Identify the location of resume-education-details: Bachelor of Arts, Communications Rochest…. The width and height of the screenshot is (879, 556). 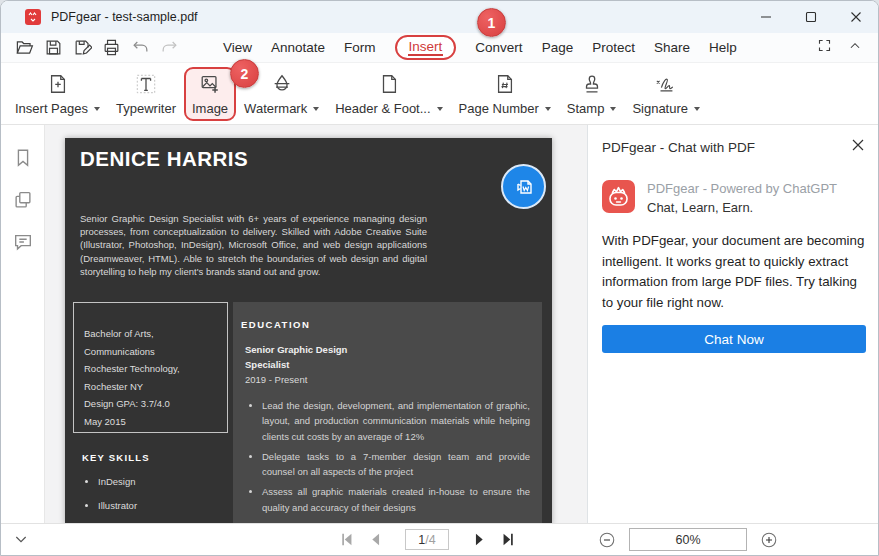
(150, 368).